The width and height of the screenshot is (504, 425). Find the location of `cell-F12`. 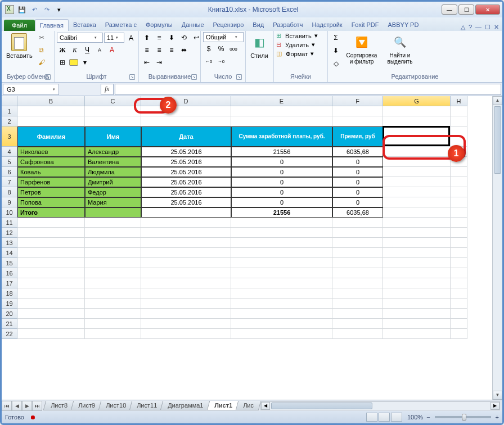

cell-F12 is located at coordinates (358, 233).